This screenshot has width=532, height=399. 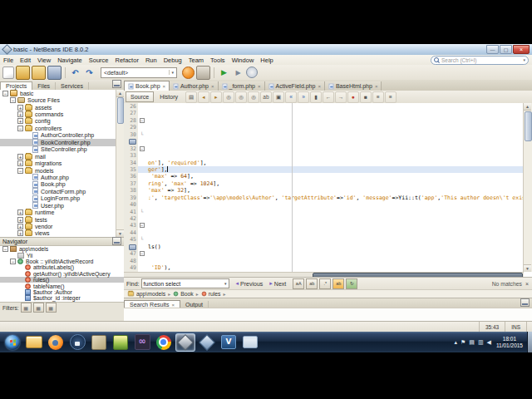 I want to click on tree-item-source-files: −Source Files, so click(x=58, y=100).